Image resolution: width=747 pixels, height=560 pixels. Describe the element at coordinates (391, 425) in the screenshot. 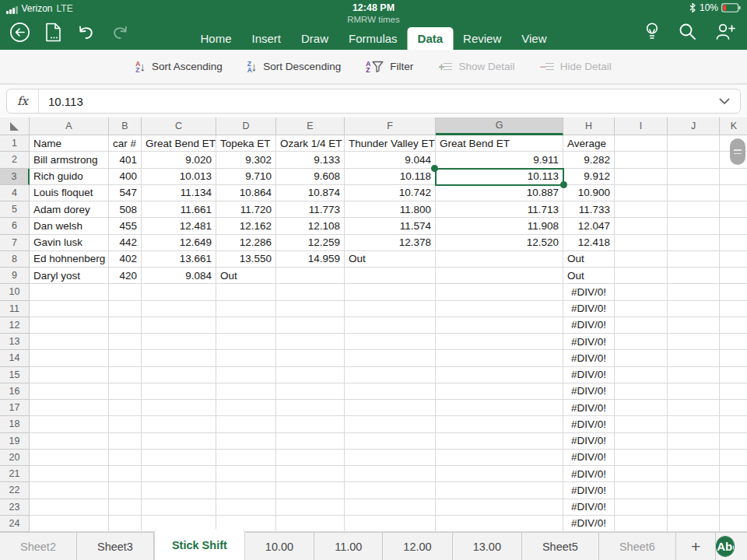

I see `cell-F18` at that location.